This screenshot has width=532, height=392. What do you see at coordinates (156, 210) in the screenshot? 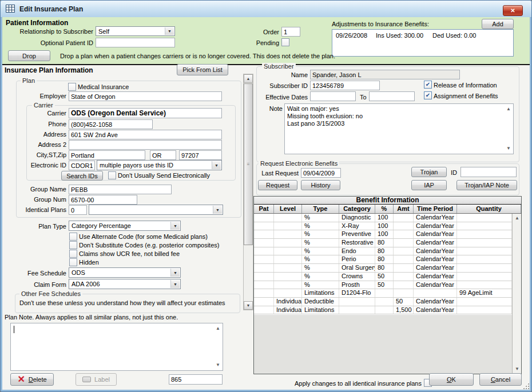
I see `identical-plans-select: ▼` at bounding box center [156, 210].